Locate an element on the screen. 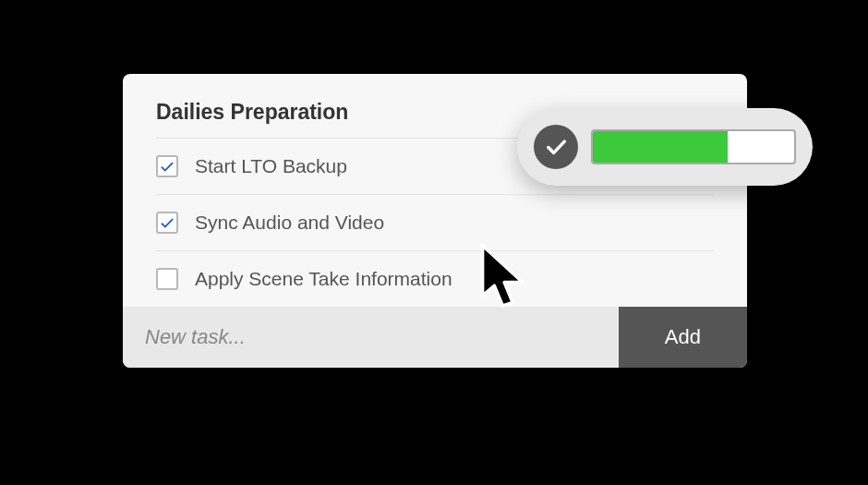 The width and height of the screenshot is (868, 485). task-label: Apply Scene Take Information is located at coordinates (323, 279).